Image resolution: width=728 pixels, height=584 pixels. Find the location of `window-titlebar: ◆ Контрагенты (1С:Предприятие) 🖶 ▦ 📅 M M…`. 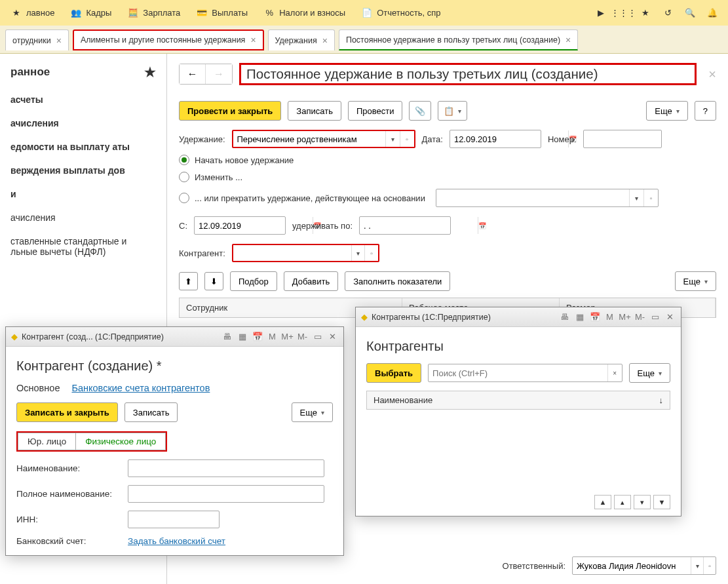

window-titlebar: ◆ Контрагенты (1С:Предприятие) 🖶 ▦ 📅 M M… is located at coordinates (518, 317).